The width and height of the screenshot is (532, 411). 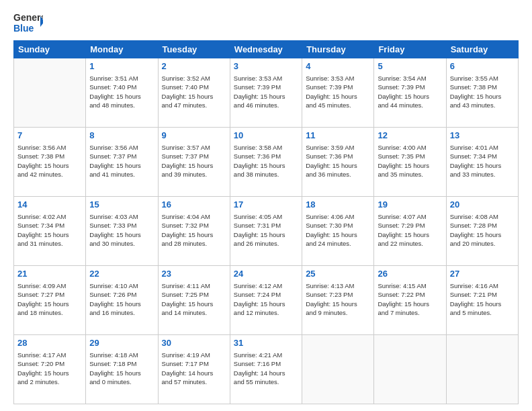 I want to click on day-number: 17, so click(x=266, y=205).